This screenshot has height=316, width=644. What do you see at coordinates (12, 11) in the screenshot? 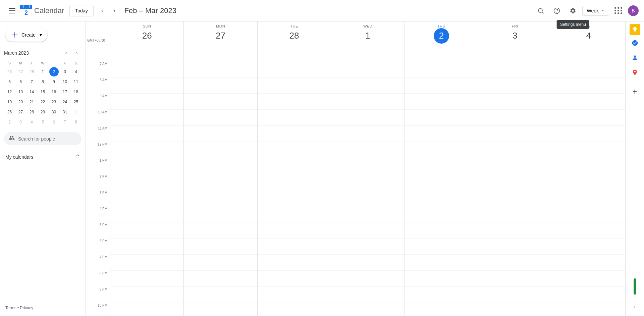
I see `hamburger-menu-button` at bounding box center [12, 11].